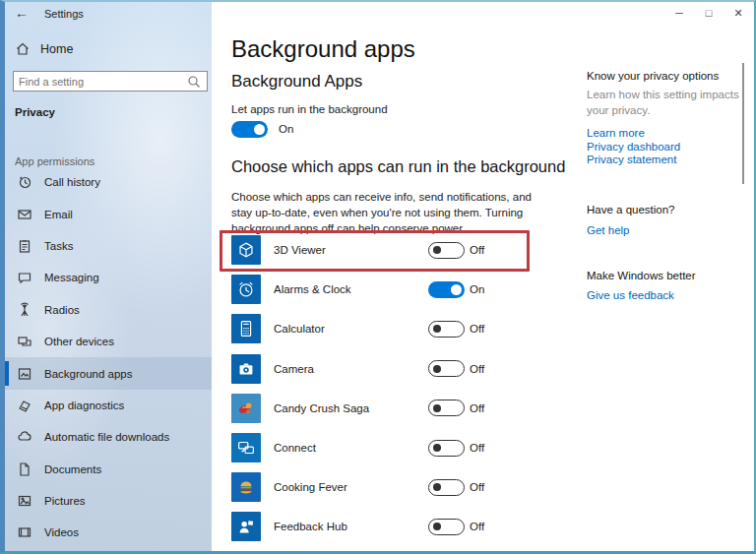  What do you see at coordinates (25, 277) in the screenshot?
I see `messaging-icon` at bounding box center [25, 277].